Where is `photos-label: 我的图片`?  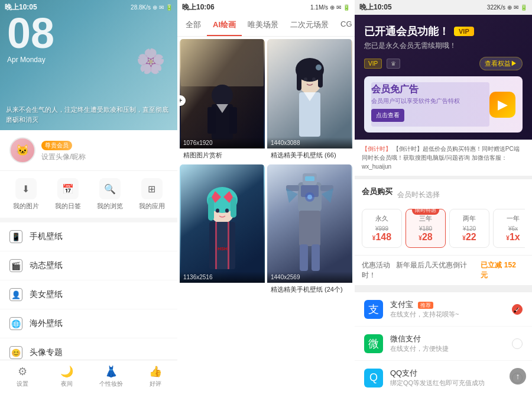
photos-label: 我的图片 is located at coordinates (26, 206).